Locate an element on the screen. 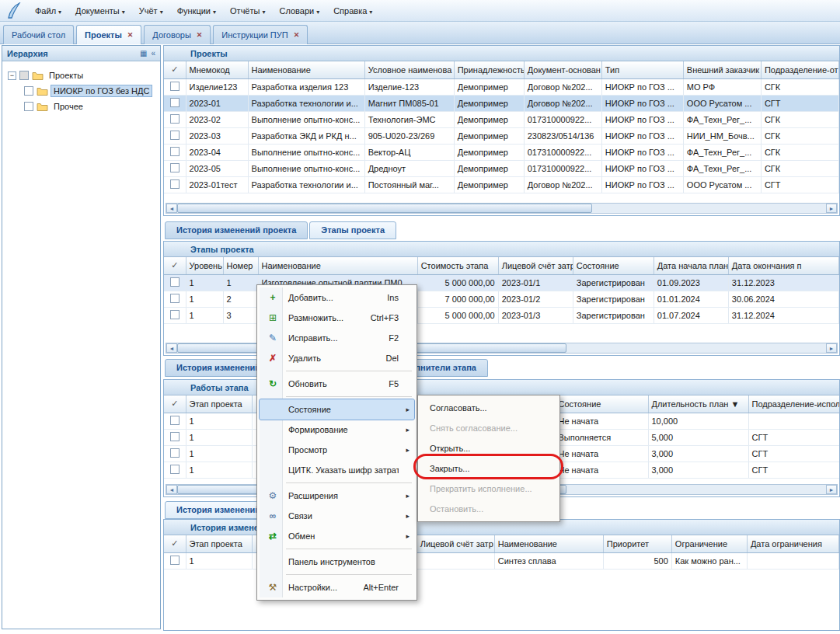  table-row: 2023-01Разработка технологии и...Магнит … is located at coordinates (502, 103).